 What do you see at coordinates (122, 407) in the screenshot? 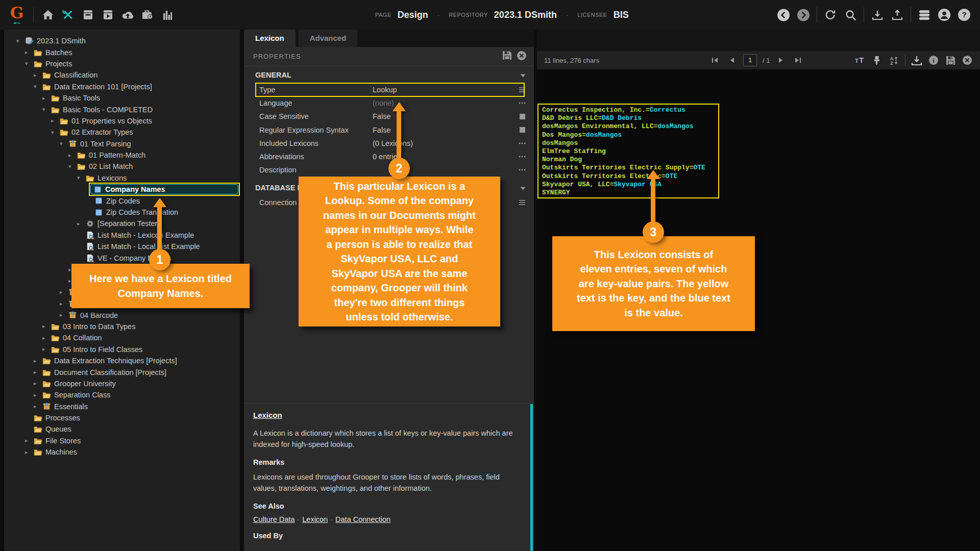
I see `tree-item: ▸Essentials` at bounding box center [122, 407].